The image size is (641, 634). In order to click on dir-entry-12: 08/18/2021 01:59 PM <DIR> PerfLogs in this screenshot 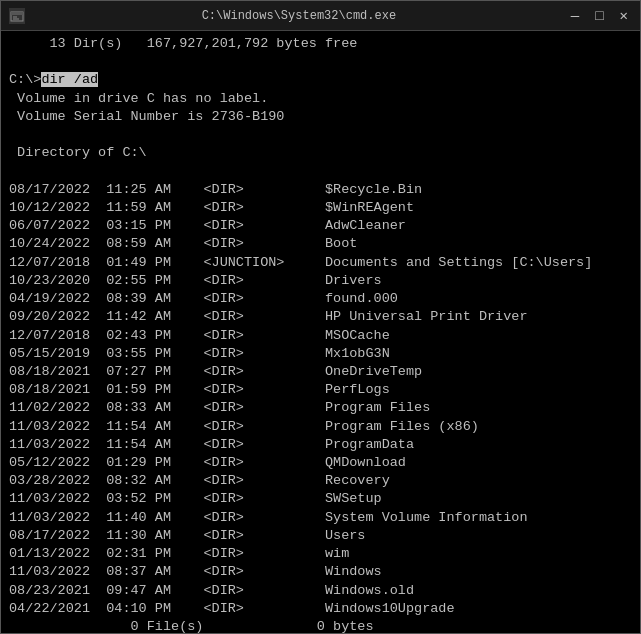, I will do `click(320, 390)`.